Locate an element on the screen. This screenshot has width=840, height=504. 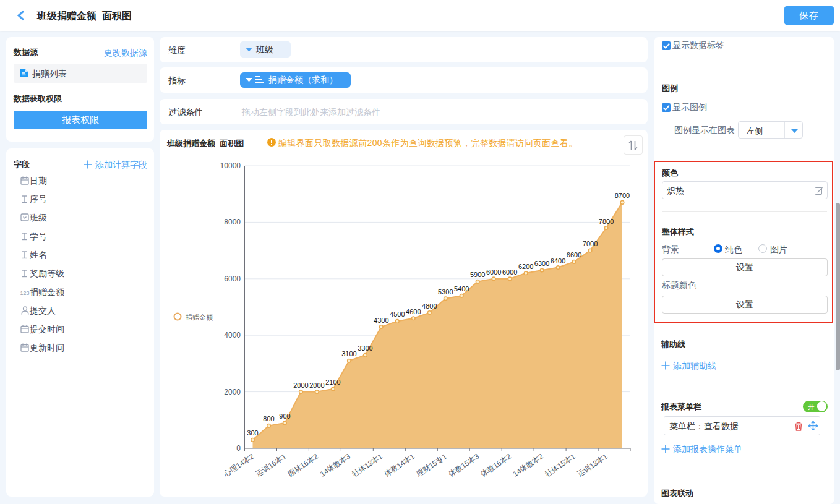
svg-text: 心理14本2 is located at coordinates (239, 466).